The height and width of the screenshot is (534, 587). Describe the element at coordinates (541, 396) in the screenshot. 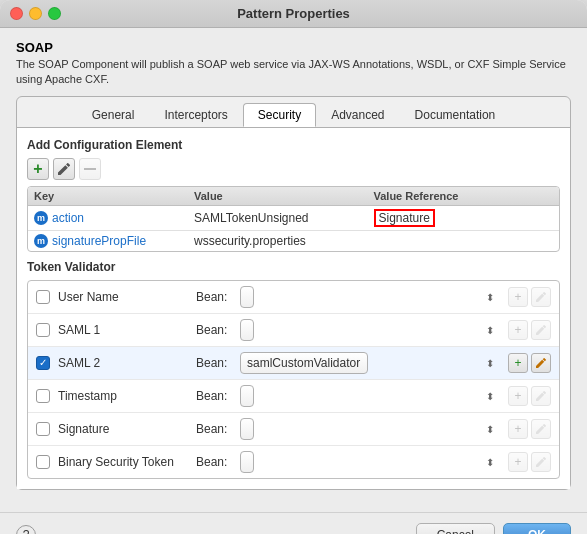

I see `token-edit-btn-timestamp` at that location.